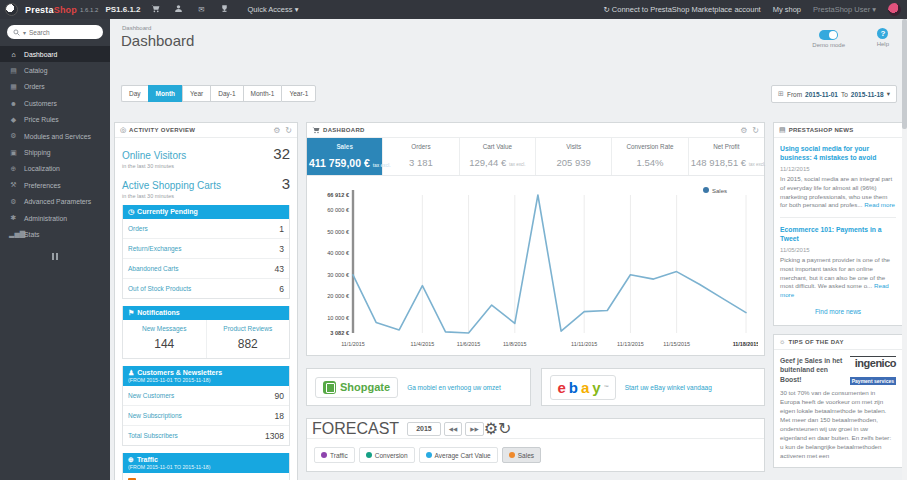  What do you see at coordinates (424, 429) in the screenshot?
I see `forecast-year-select: 2015` at bounding box center [424, 429].